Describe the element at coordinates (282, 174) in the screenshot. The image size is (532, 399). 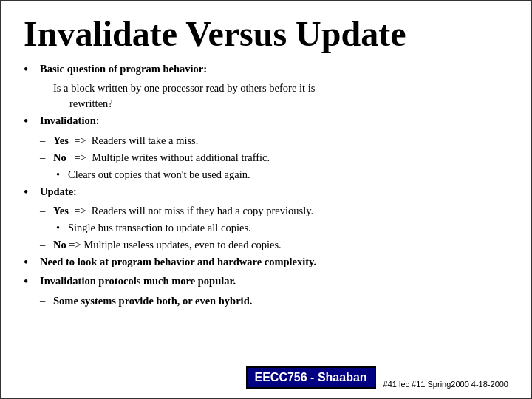
I see `bullet-2-subsub-1: • Clears out copies that won't be used a…` at that location.